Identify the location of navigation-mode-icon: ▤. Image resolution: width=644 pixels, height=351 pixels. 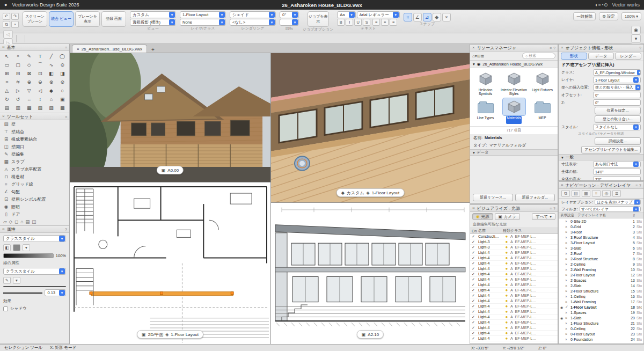
(576, 193).